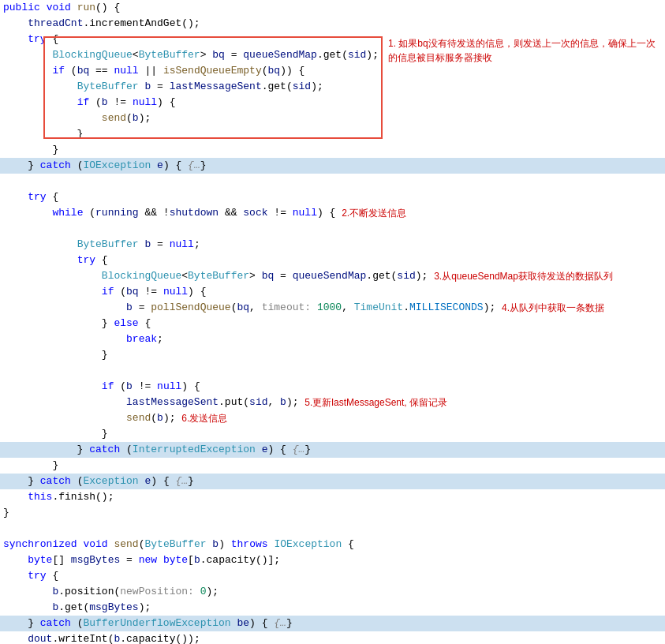 This screenshot has width=665, height=644. I want to click on code-line-catch4: } catch (BufferUnderflowException be) { …, so click(333, 623).